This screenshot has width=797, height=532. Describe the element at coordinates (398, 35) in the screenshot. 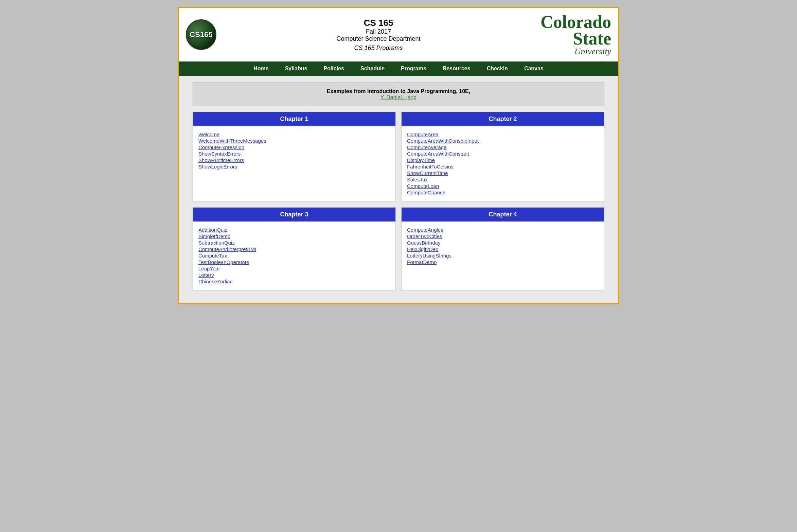

I see `header: CS165 CS 165 Fall 2017 Computer Science …` at that location.